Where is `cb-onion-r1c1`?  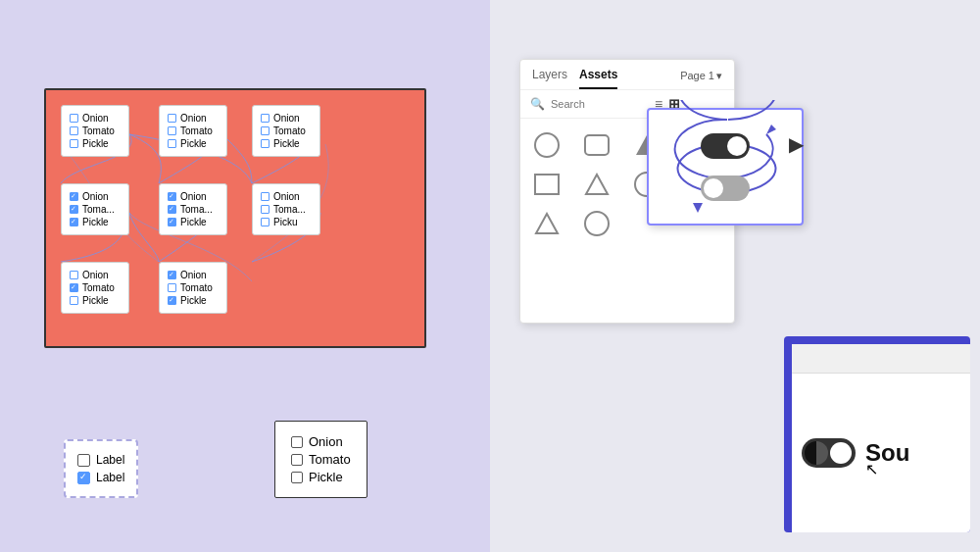 cb-onion-r1c1 is located at coordinates (74, 118).